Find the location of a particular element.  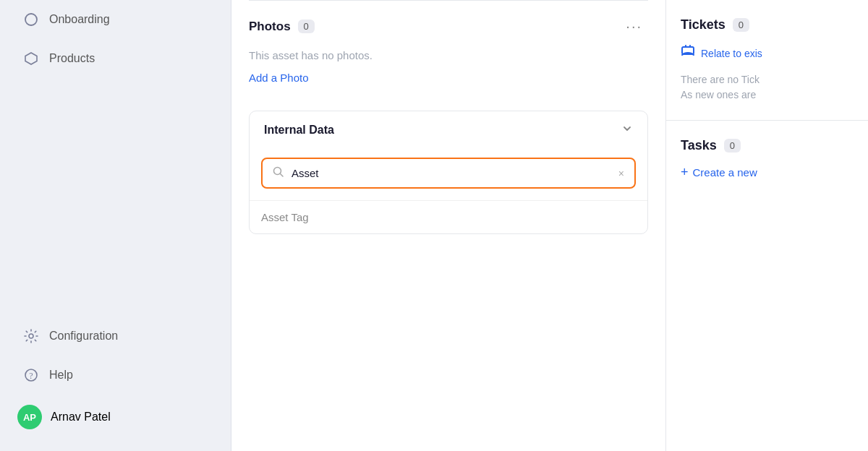

tickets-count: 0 is located at coordinates (741, 25).